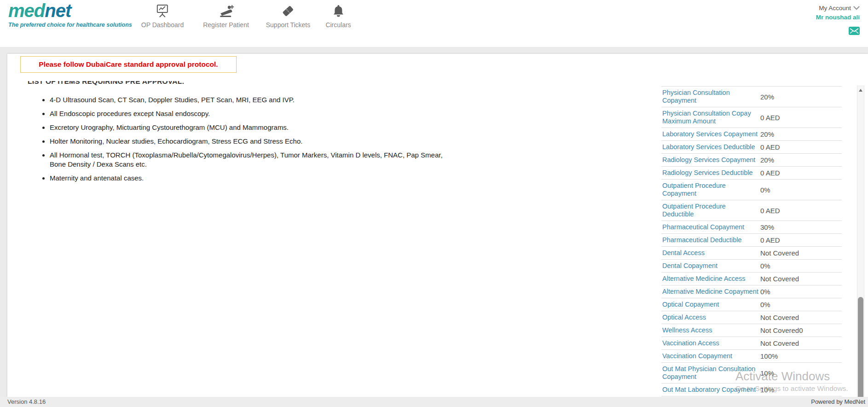 The height and width of the screenshot is (407, 868). I want to click on app-footer: Version 4.8.16 Powered by MedNet, so click(434, 402).